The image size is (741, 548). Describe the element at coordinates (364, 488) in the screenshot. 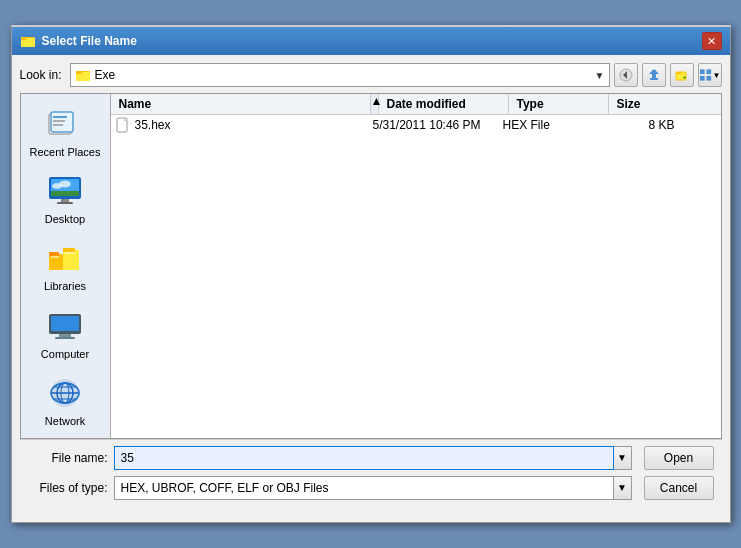

I see `files-of-type-dropdown: HEX, UBROF, COFF, ELF or OBJ Files` at that location.